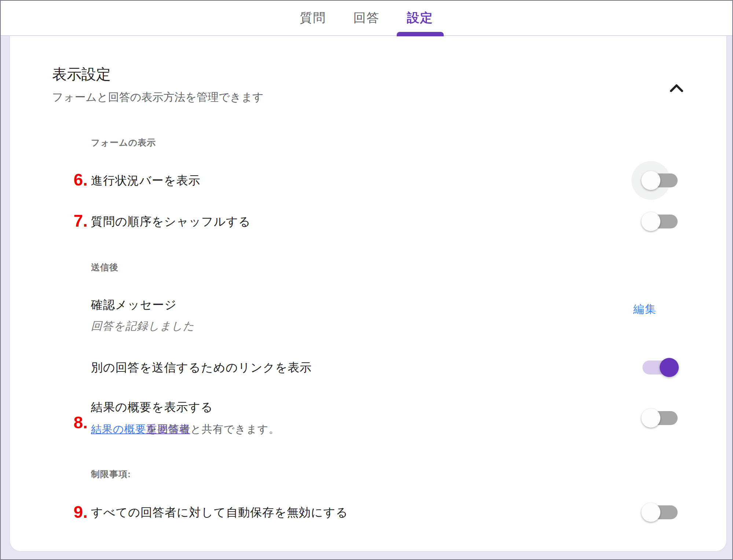 Image resolution: width=733 pixels, height=560 pixels. What do you see at coordinates (660, 418) in the screenshot?
I see `results-summary-toggle` at bounding box center [660, 418].